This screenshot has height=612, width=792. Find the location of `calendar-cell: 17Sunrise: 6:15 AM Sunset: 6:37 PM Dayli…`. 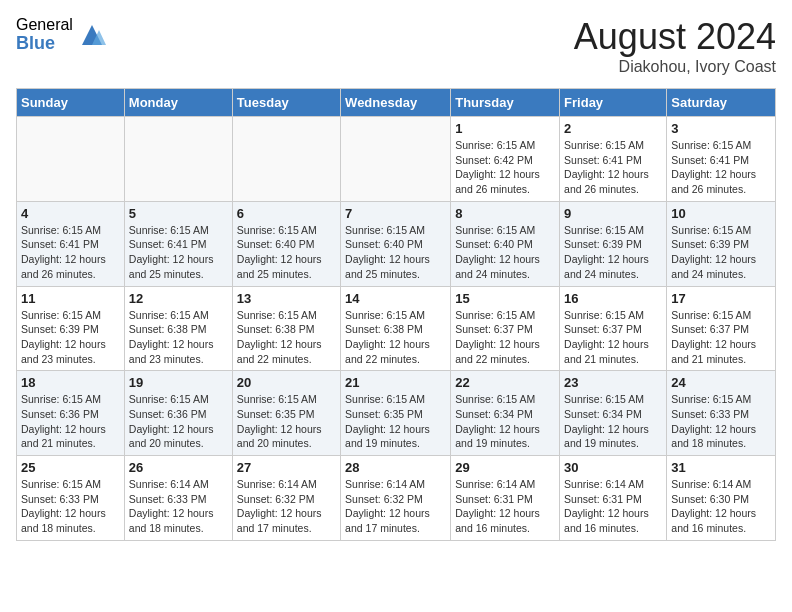

calendar-cell: 17Sunrise: 6:15 AM Sunset: 6:37 PM Dayli… is located at coordinates (722, 328).